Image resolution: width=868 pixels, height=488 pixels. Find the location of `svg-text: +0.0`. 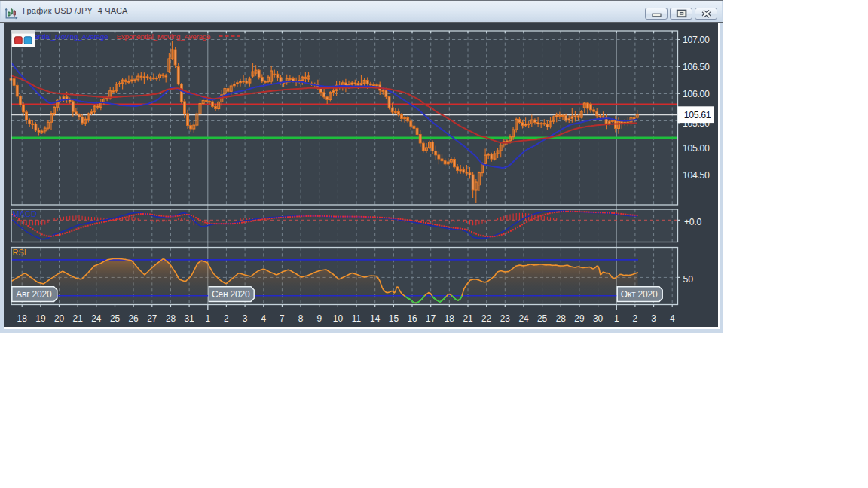

svg-text: +0.0 is located at coordinates (693, 222).